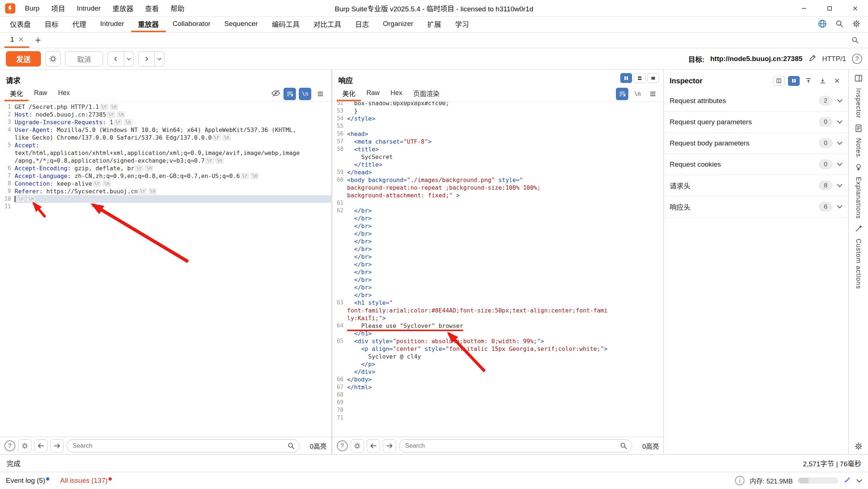 This screenshot has width=868, height=489. Describe the element at coordinates (373, 94) in the screenshot. I see `response-tab-raw: Raw` at that location.